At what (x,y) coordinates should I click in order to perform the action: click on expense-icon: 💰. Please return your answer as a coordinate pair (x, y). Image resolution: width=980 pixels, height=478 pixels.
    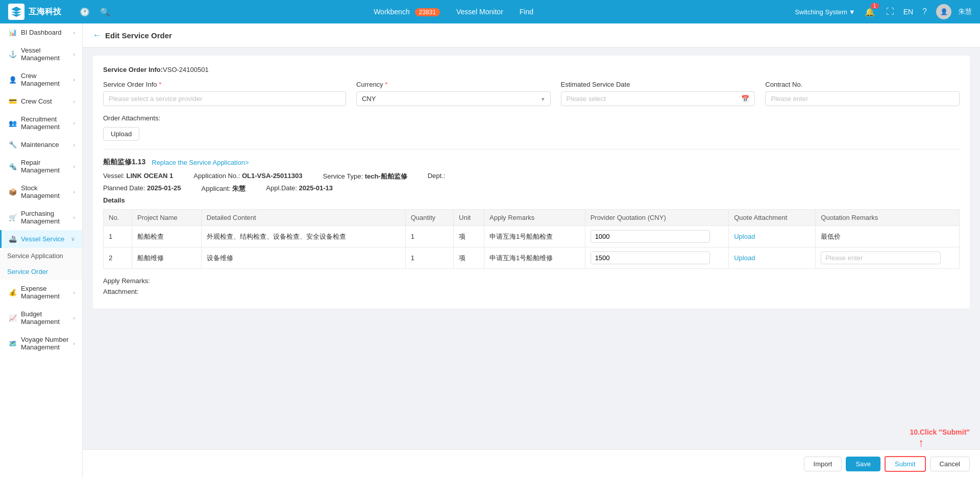
    Looking at the image, I should click on (13, 293).